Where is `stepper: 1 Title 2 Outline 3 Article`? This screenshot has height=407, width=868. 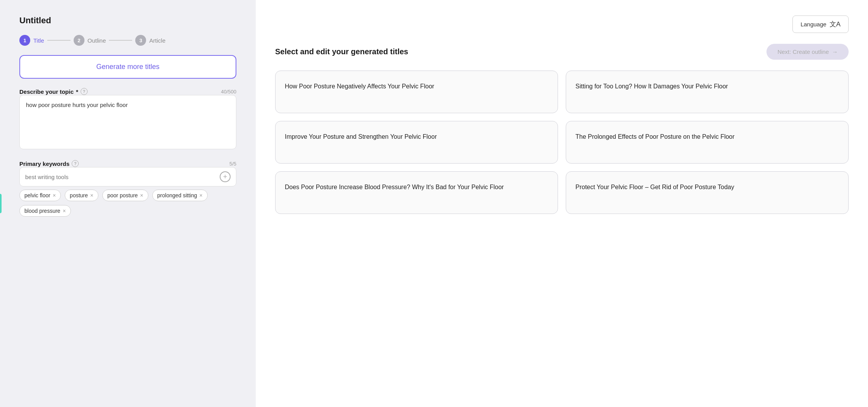 stepper: 1 Title 2 Outline 3 Article is located at coordinates (128, 40).